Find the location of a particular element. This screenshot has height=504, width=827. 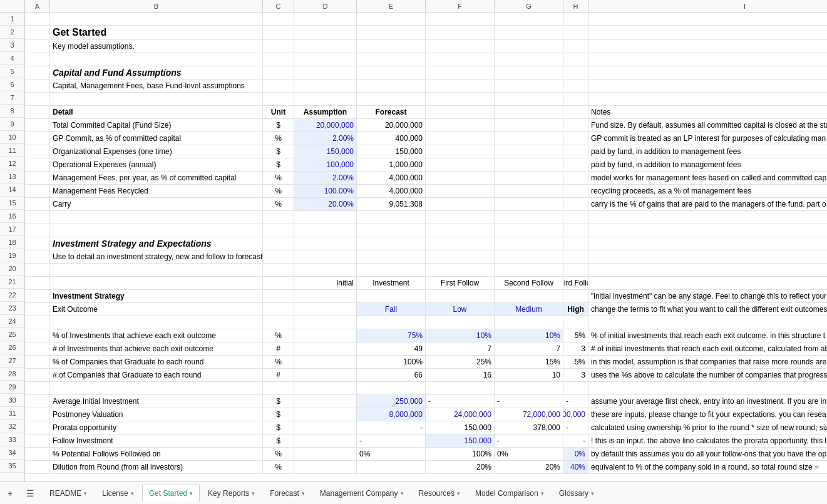

cell-13-col-b: Management Fees, per year, as % of commi… is located at coordinates (157, 178).